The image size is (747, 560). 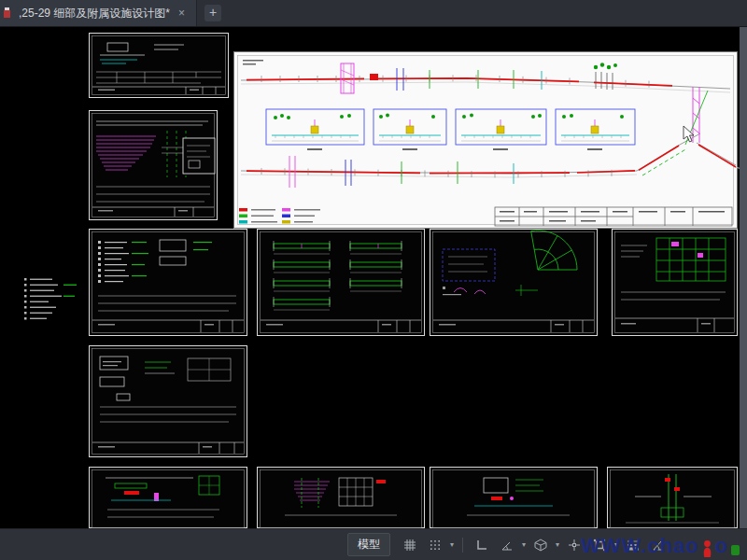 What do you see at coordinates (54, 302) in the screenshot?
I see `canvas-notes-text` at bounding box center [54, 302].